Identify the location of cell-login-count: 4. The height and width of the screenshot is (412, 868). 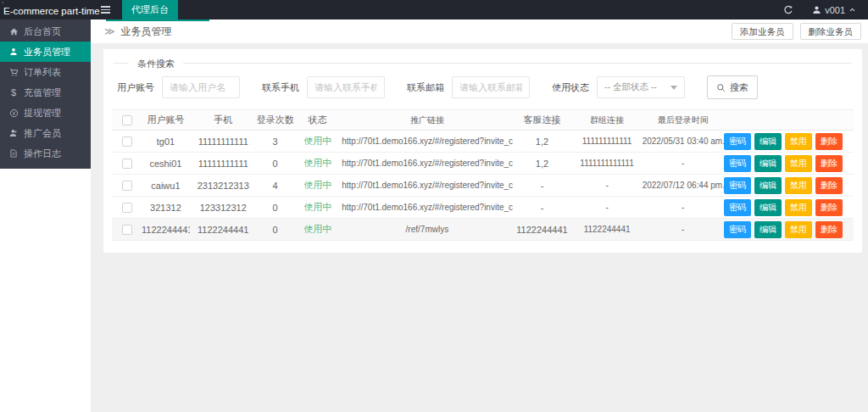
(275, 186).